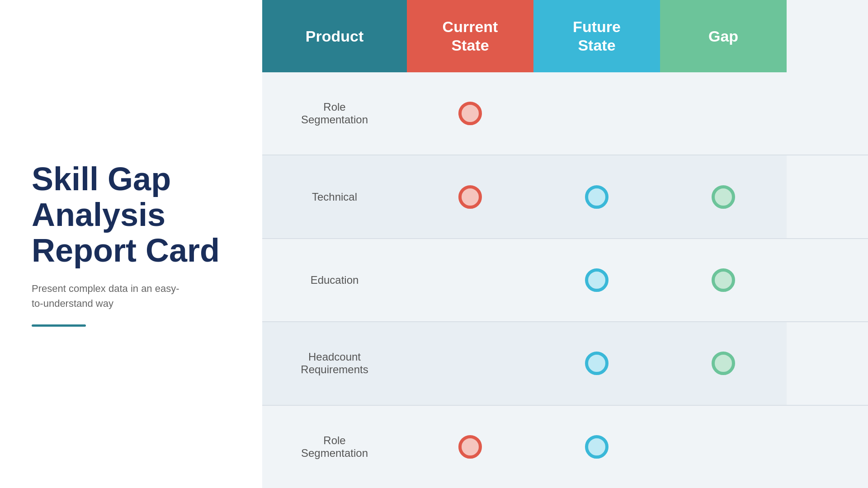 The image size is (868, 488). Describe the element at coordinates (723, 36) in the screenshot. I see `header-gap: Gap` at that location.